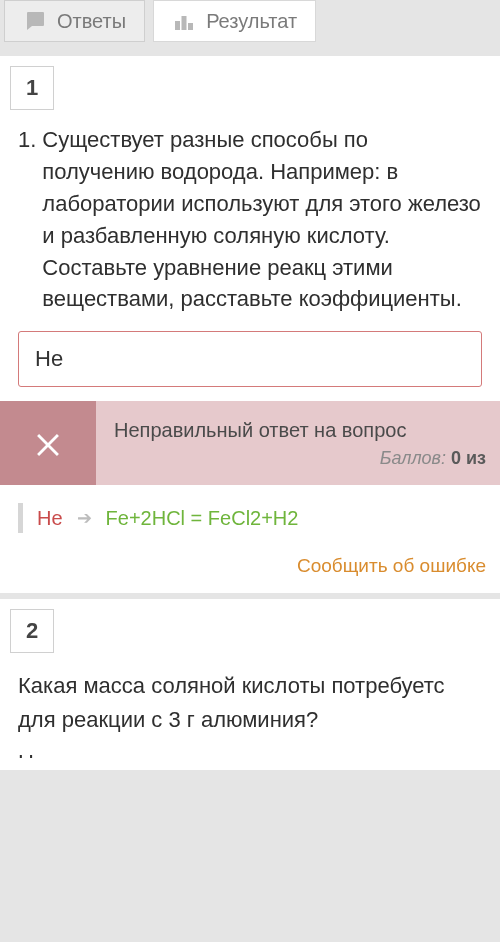  I want to click on tab-result: Результат, so click(234, 21).